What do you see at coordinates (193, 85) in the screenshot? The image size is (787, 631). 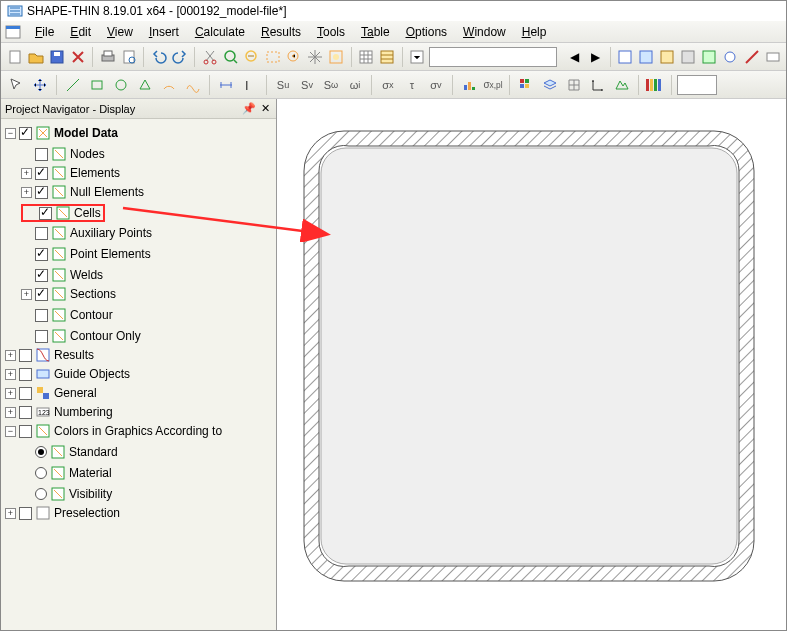 I see `tb2-spline-icon` at bounding box center [193, 85].